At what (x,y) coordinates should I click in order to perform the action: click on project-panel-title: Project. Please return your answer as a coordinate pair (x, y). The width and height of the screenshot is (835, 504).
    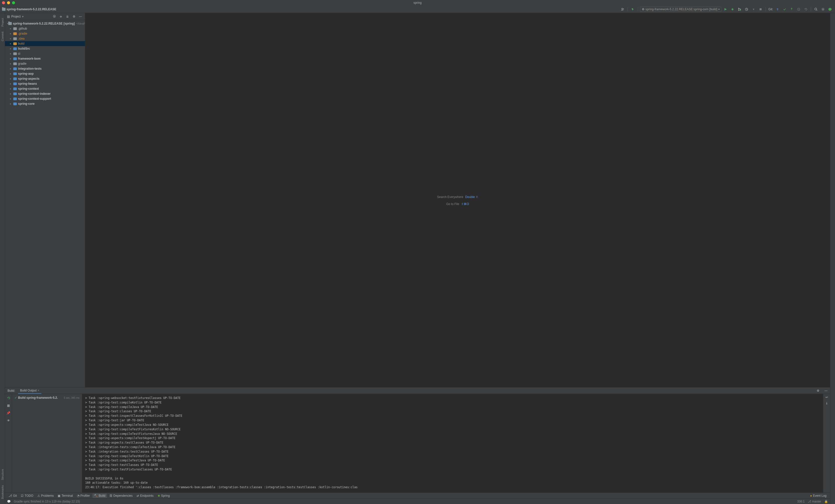
    Looking at the image, I should click on (16, 17).